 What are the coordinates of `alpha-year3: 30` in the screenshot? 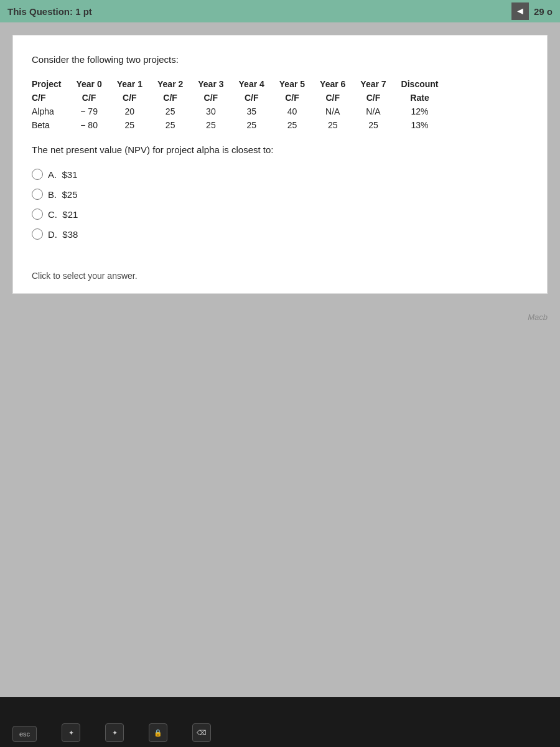 It's located at (210, 111).